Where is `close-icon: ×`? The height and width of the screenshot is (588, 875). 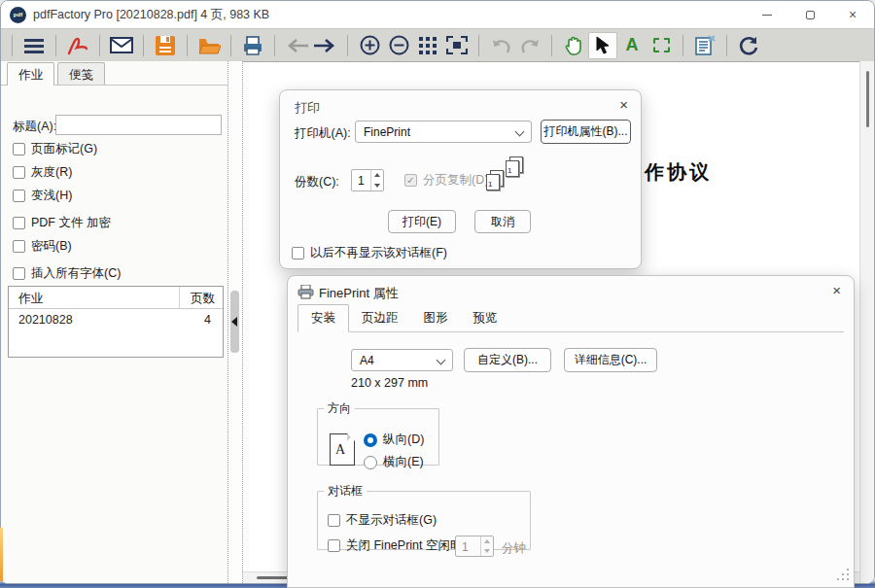 close-icon: × is located at coordinates (853, 15).